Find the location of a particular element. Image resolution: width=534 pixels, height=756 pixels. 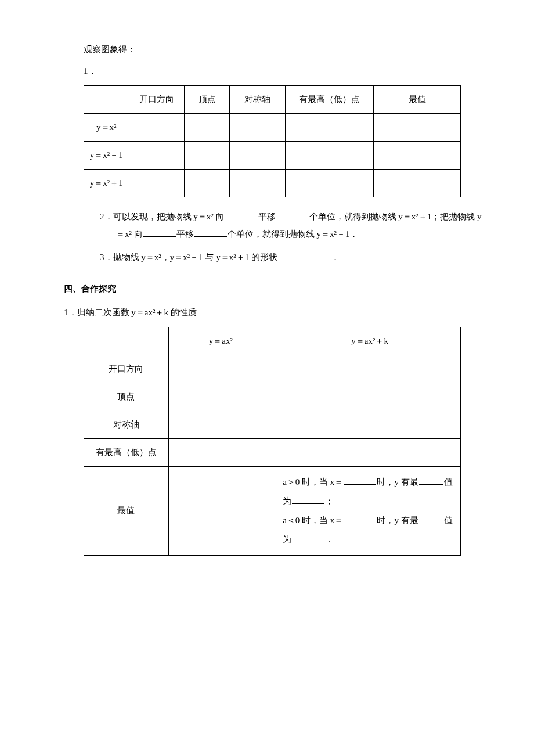

ext-text: ． is located at coordinates (330, 539).